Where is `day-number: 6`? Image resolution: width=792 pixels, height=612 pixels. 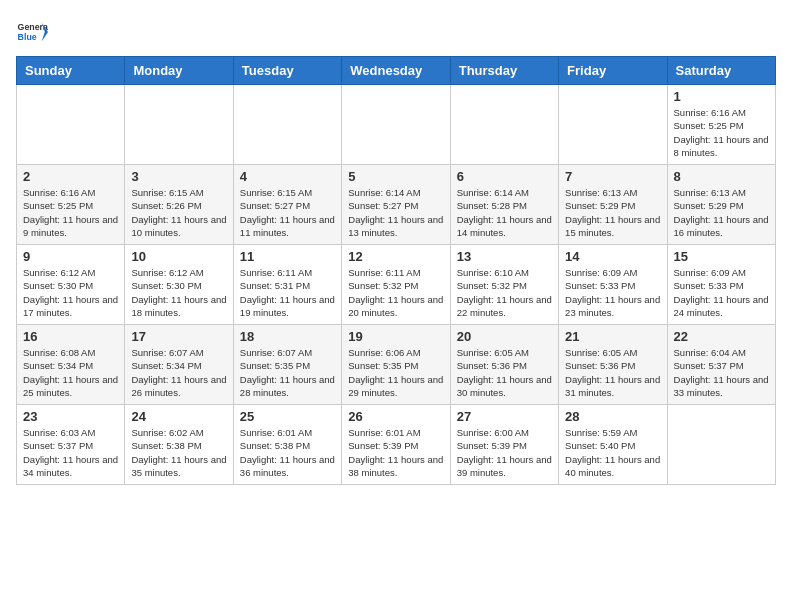 day-number: 6 is located at coordinates (504, 176).